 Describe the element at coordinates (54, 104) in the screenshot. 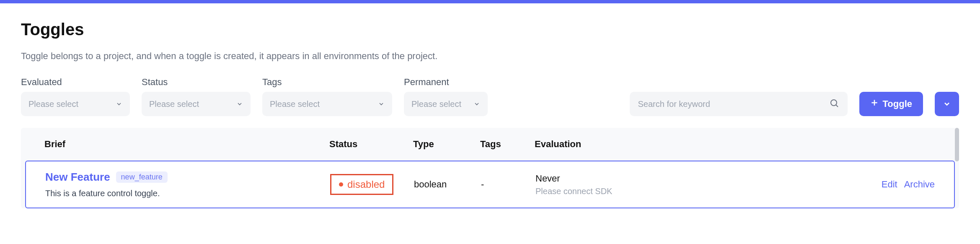

I see `evaluated-select-placeholder: Please select` at that location.